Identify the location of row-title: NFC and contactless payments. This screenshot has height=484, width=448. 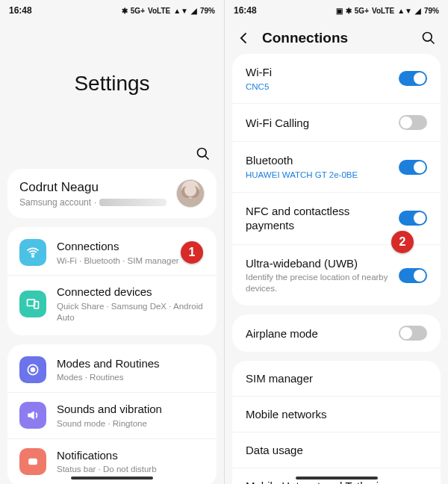
(323, 218).